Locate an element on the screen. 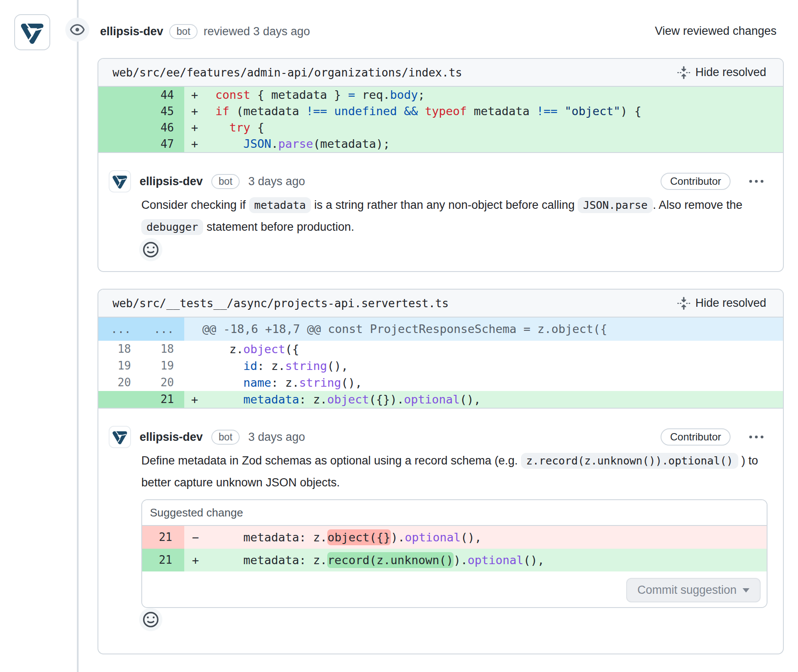  line-number-old: ... is located at coordinates (120, 329).